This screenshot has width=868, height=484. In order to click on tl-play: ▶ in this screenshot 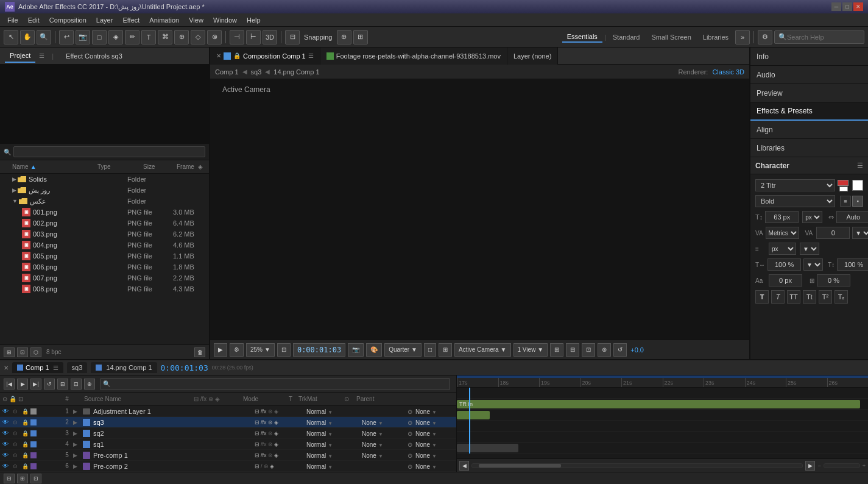, I will do `click(23, 384)`.